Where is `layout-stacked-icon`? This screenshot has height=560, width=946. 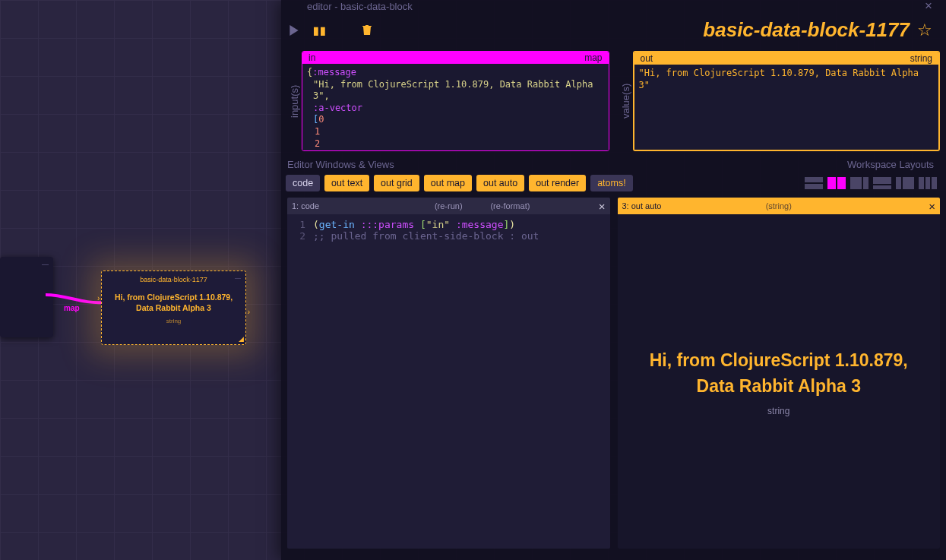
layout-stacked-icon is located at coordinates (814, 183).